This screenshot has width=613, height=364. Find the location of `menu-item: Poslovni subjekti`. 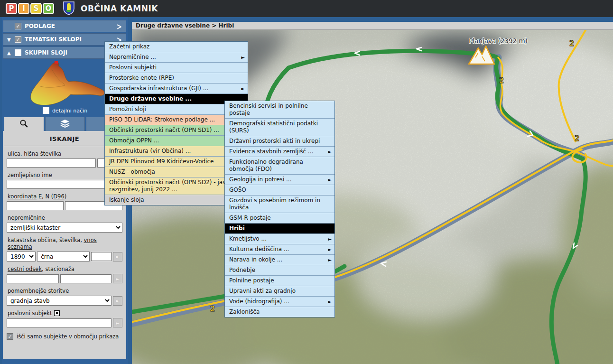

menu-item: Poslovni subjekti is located at coordinates (176, 68).